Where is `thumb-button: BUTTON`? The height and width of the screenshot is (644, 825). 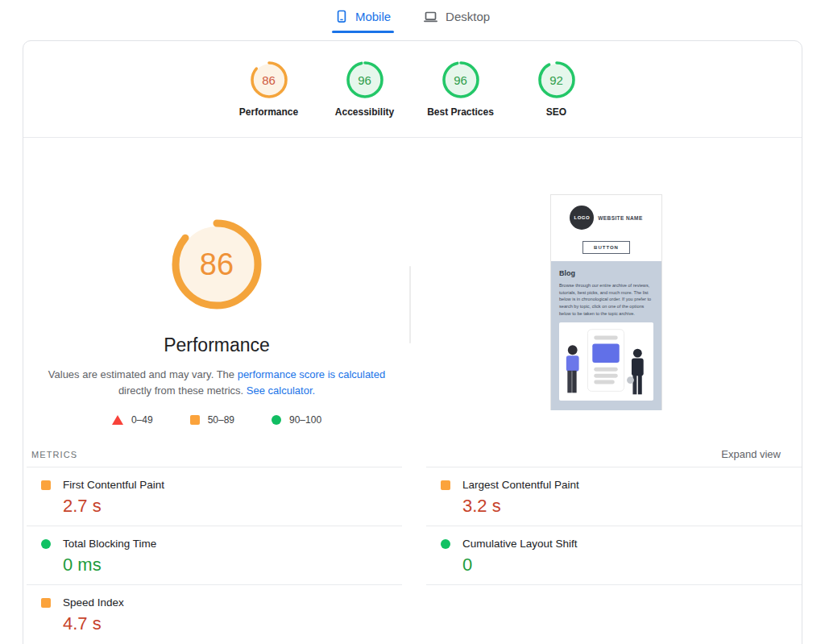
thumb-button: BUTTON is located at coordinates (606, 247).